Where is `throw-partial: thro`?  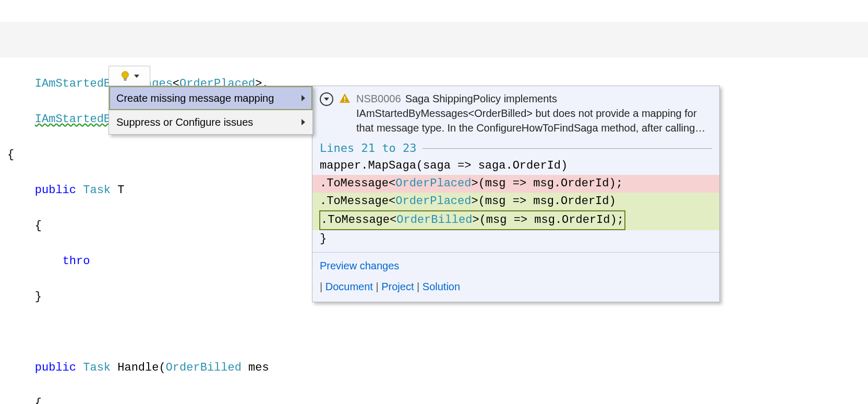 throw-partial: thro is located at coordinates (76, 261).